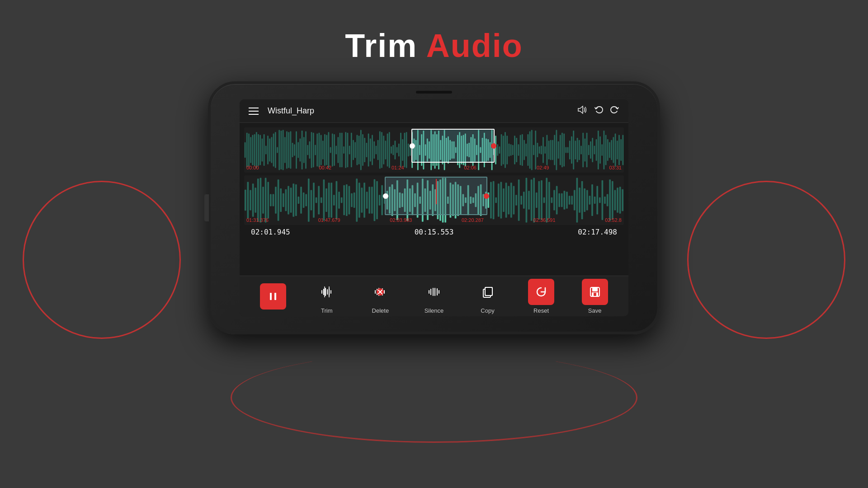 This screenshot has height=488, width=868. I want to click on undo-icon, so click(599, 111).